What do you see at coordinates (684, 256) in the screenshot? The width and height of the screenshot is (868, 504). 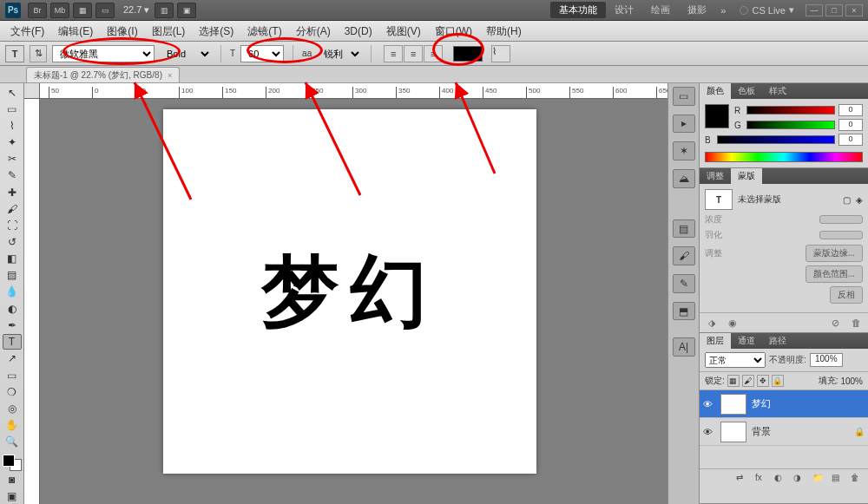 I see `brush-presets-button: 🖌` at bounding box center [684, 256].